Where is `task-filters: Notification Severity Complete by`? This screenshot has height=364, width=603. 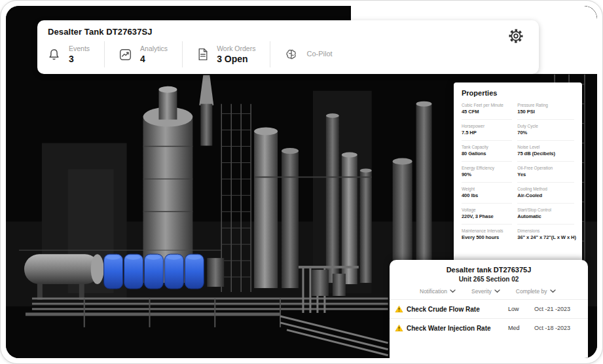
task-filters: Notification Severity Complete by is located at coordinates (488, 291).